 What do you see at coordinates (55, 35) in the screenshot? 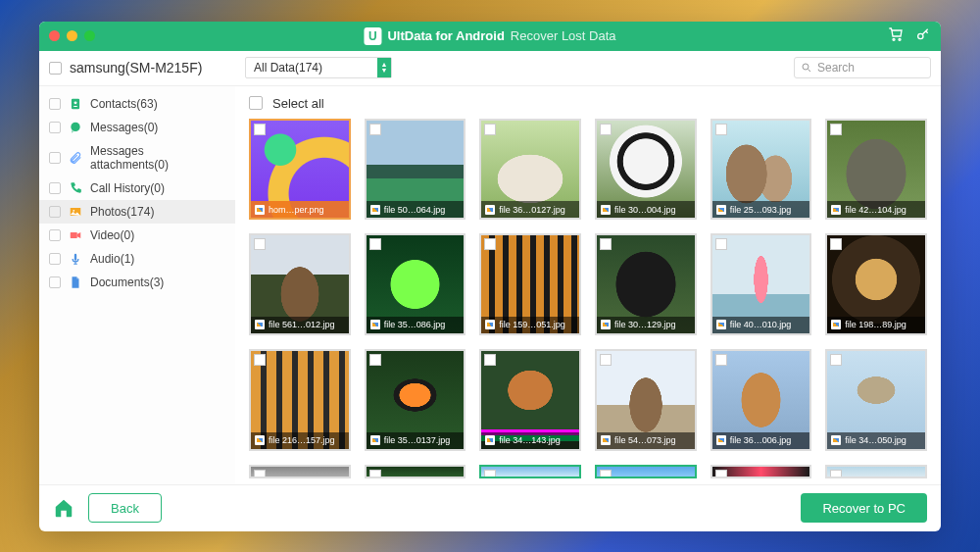
I see `close-icon` at bounding box center [55, 35].